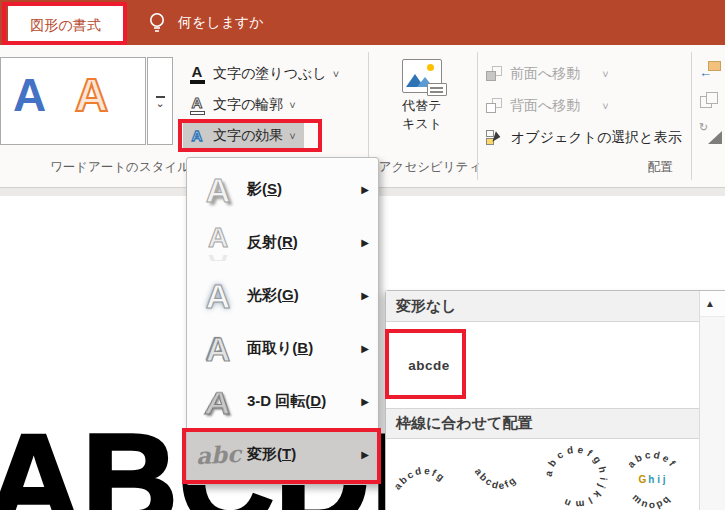 Image resolution: width=725 pixels, height=510 pixels. What do you see at coordinates (652, 476) in the screenshot?
I see `transform-option-button: abcdef Gh i j mnopq` at bounding box center [652, 476].